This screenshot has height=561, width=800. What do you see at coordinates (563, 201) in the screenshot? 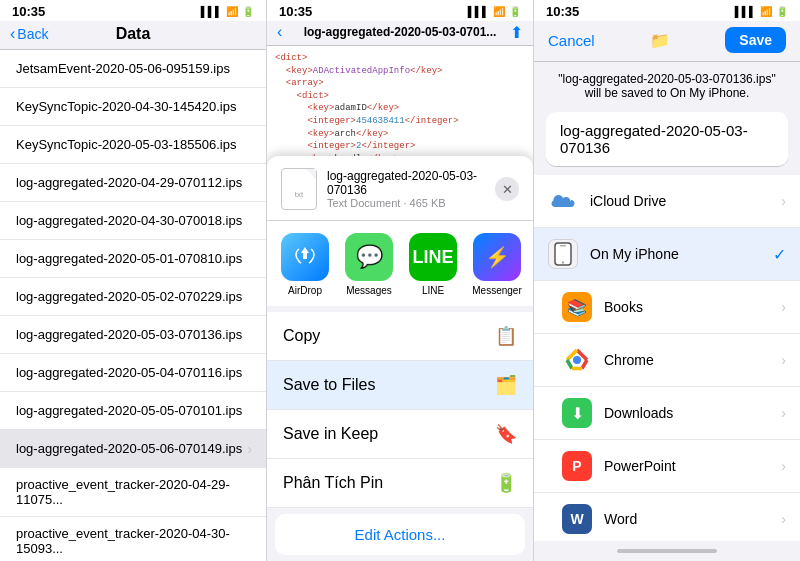
I see `icloud-icon` at bounding box center [563, 201].